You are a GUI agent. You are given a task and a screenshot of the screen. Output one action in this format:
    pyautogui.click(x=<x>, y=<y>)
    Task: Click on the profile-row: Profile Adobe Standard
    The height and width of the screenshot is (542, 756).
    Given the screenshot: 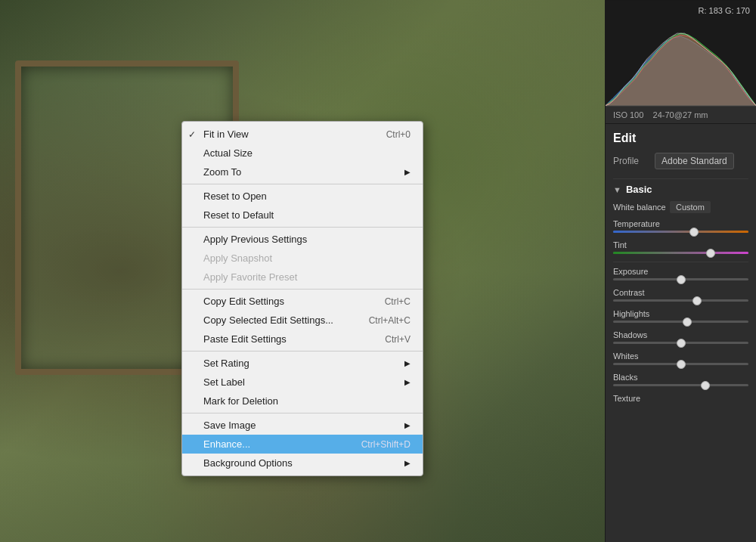 What is the action you would take?
    pyautogui.click(x=680, y=161)
    